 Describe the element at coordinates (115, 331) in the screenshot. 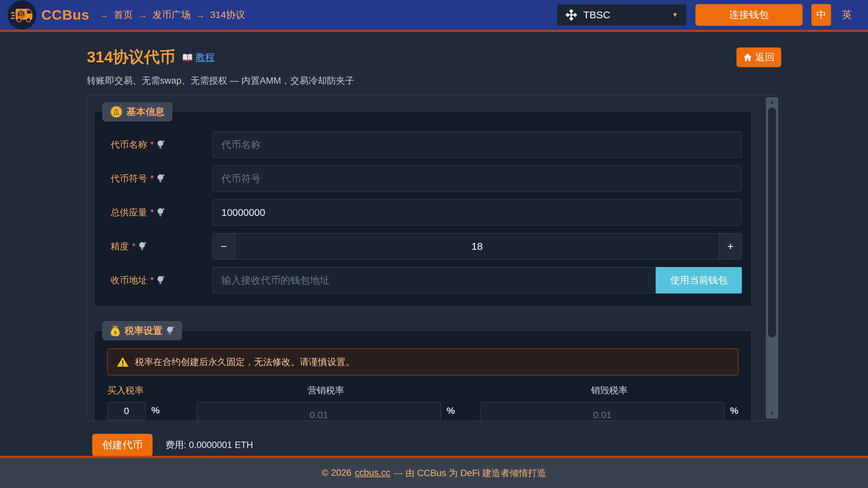

I see `money-bag-icon: $` at that location.